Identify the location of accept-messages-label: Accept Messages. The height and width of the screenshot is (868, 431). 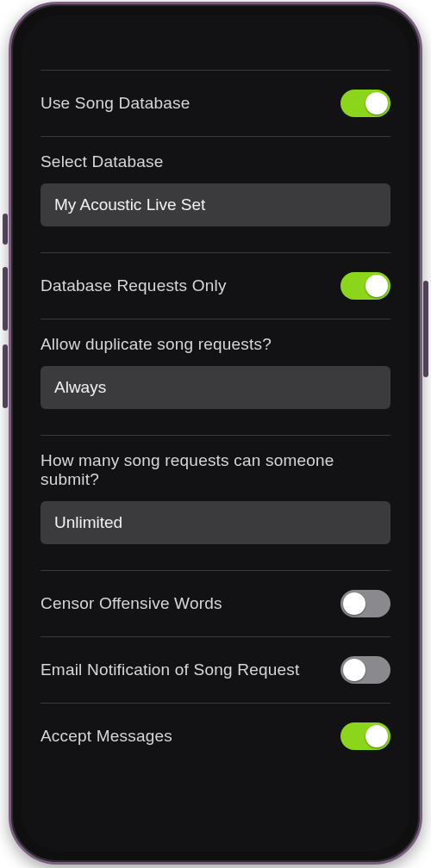
(107, 736).